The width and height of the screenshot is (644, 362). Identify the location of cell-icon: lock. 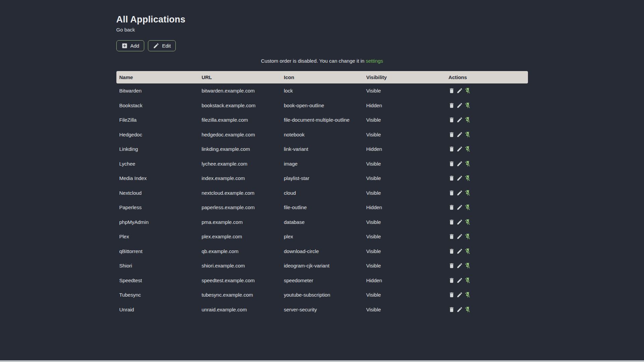
(322, 90).